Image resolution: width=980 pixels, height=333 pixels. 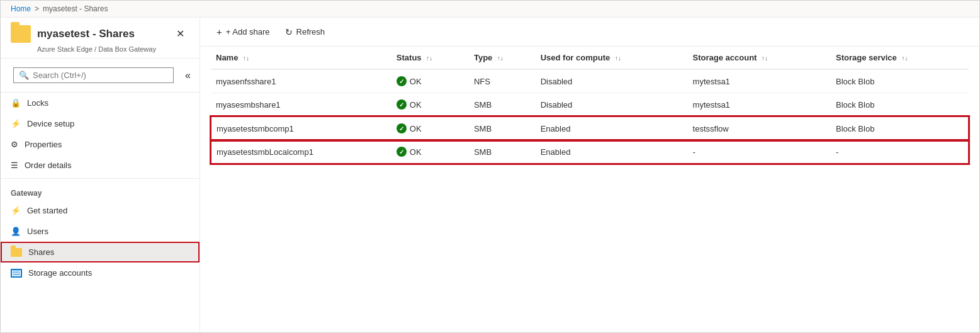 I want to click on sort-icon-status: ↑↓, so click(x=429, y=58).